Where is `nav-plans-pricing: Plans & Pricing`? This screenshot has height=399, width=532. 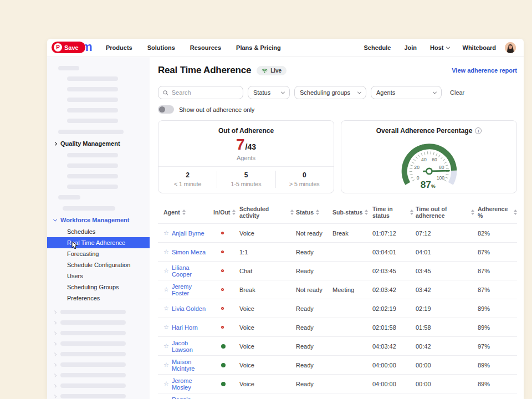
nav-plans-pricing: Plans & Pricing is located at coordinates (258, 48).